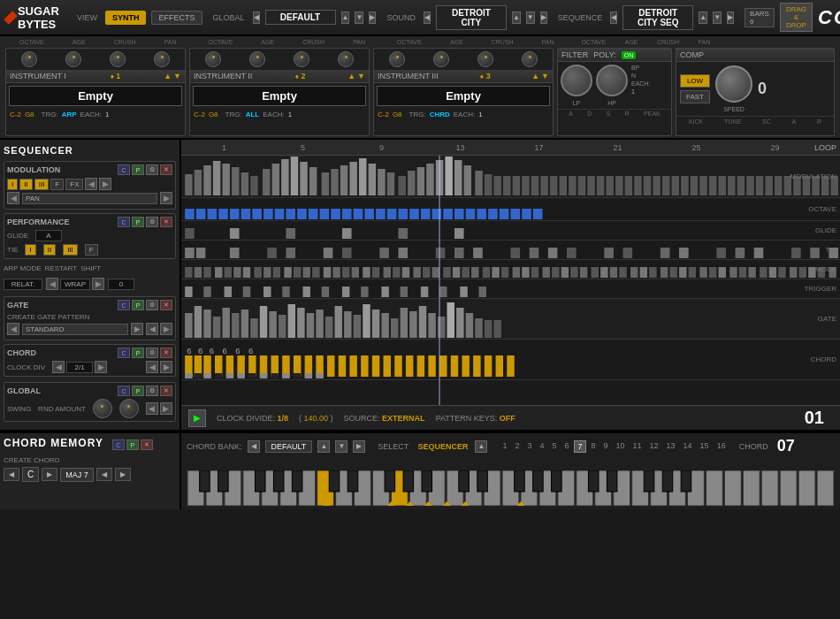 The height and width of the screenshot is (619, 840). I want to click on comp-low-btn: LOW, so click(695, 81).